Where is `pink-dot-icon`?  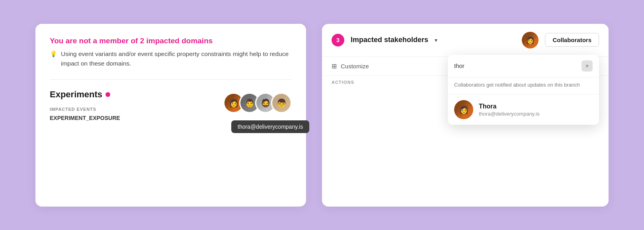 pink-dot-icon is located at coordinates (108, 95).